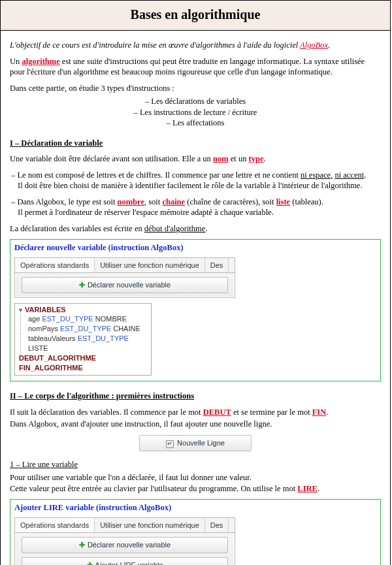 The width and height of the screenshot is (392, 565). I want to click on intro-p2: Un algorithme est une suite d'instructio…, so click(195, 67).